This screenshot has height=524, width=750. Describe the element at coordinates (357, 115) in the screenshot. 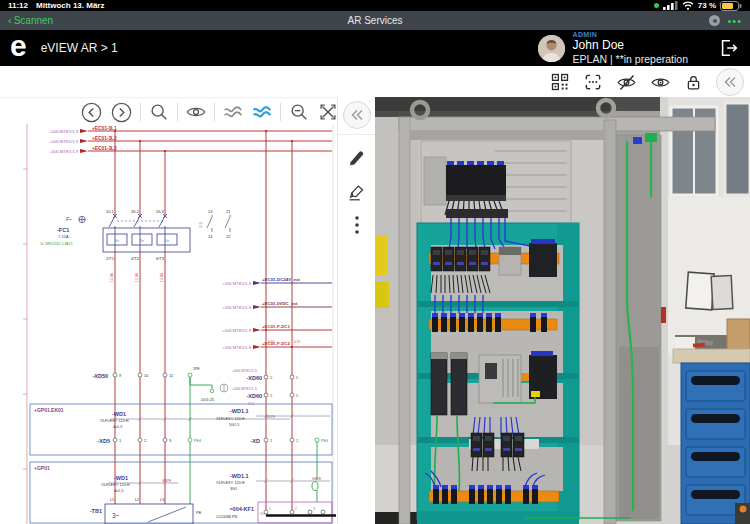

I see `collapse-tools-button` at that location.